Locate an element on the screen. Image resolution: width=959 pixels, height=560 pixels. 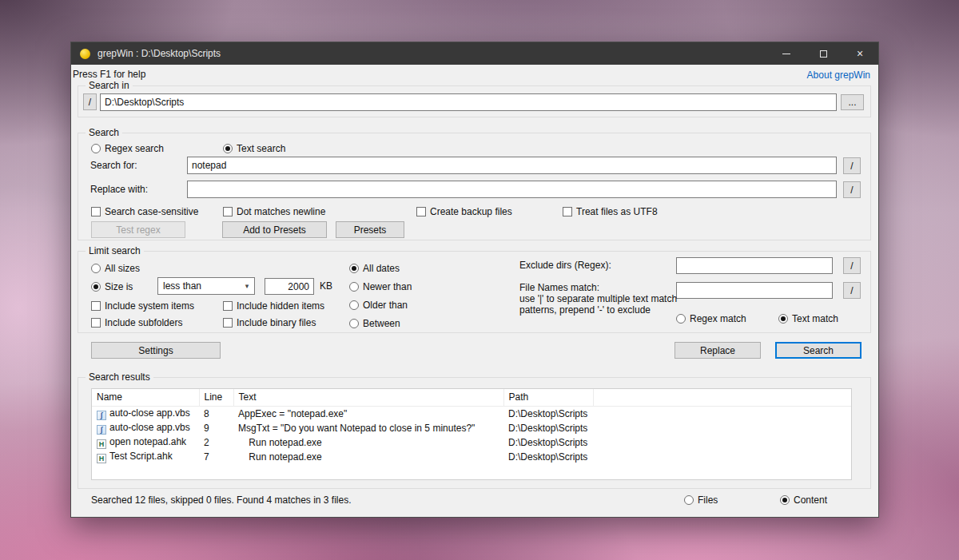
replace-with-regex-helper-button: / is located at coordinates (852, 190).